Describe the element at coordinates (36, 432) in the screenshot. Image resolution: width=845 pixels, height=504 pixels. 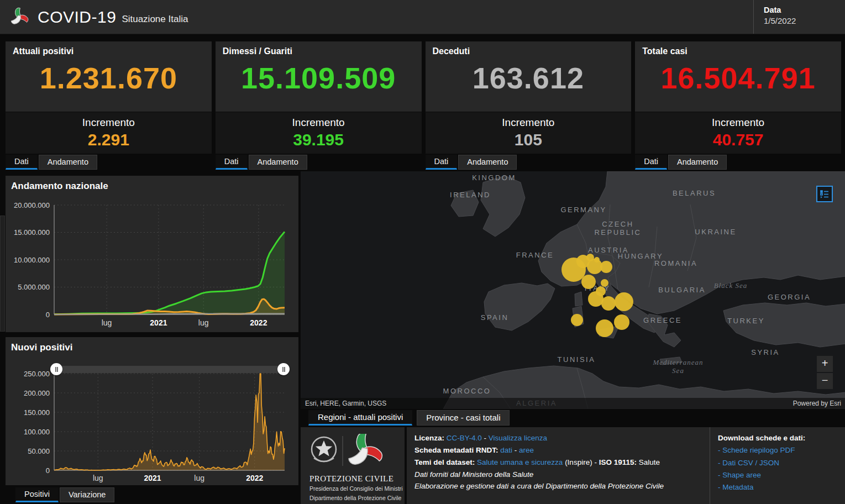
I see `svg-text: 100.000` at that location.